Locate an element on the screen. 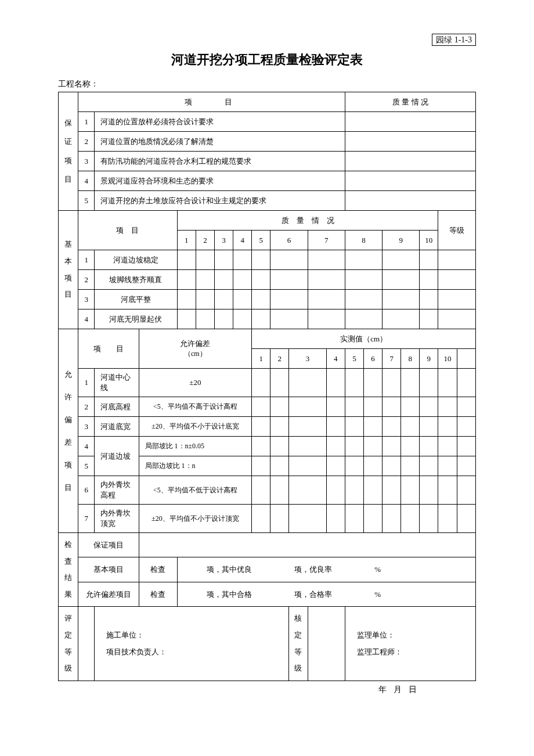  row-text: 坡脚线整齐顺直 is located at coordinates (136, 280).